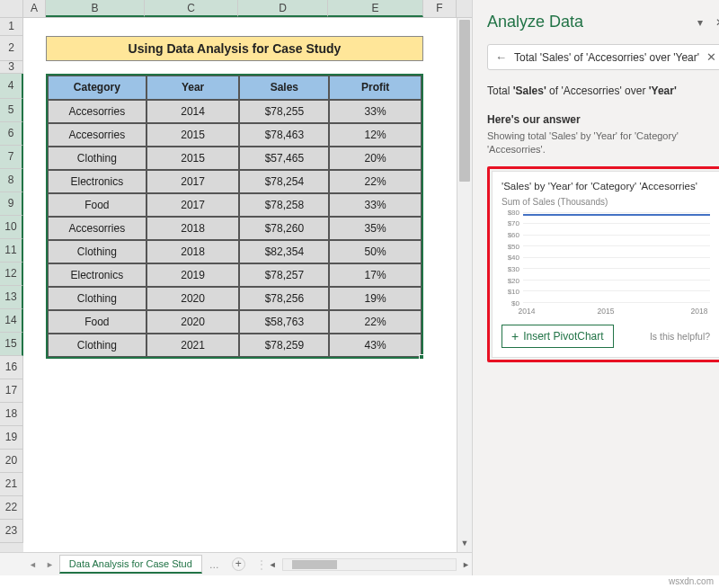 The width and height of the screenshot is (719, 588). What do you see at coordinates (12, 251) in the screenshot?
I see `row-header: 11` at bounding box center [12, 251].